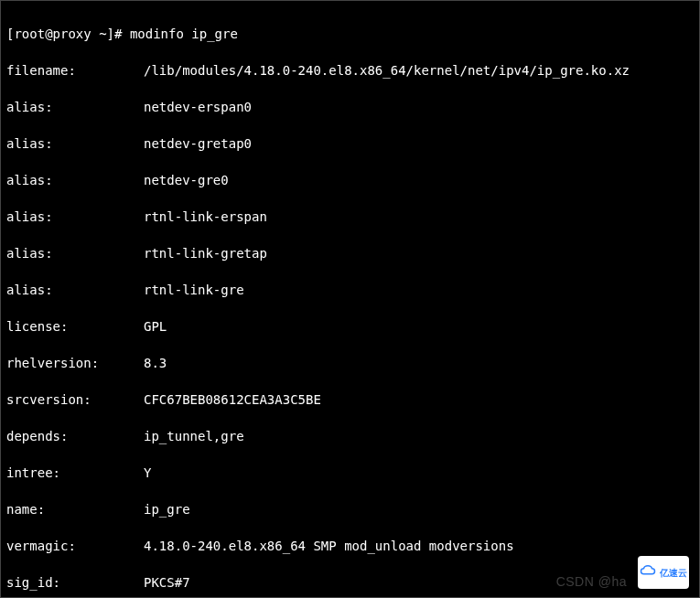  Describe the element at coordinates (194, 290) in the screenshot. I see `field-value: rtnl-link-gre` at that location.